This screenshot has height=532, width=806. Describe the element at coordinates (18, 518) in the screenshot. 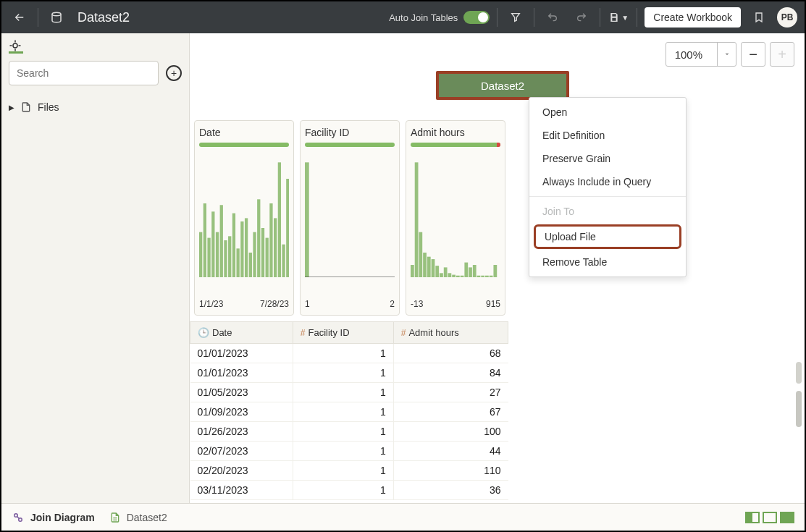

I see `join-icon` at that location.